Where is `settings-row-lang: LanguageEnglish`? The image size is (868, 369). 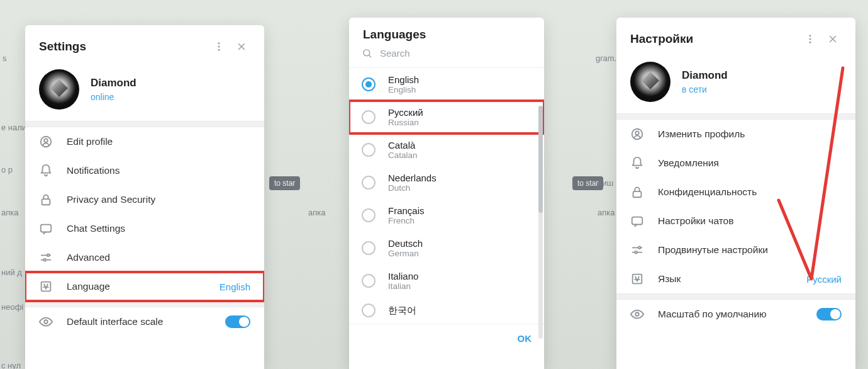 settings-row-lang: LanguageEnglish is located at coordinates (145, 287).